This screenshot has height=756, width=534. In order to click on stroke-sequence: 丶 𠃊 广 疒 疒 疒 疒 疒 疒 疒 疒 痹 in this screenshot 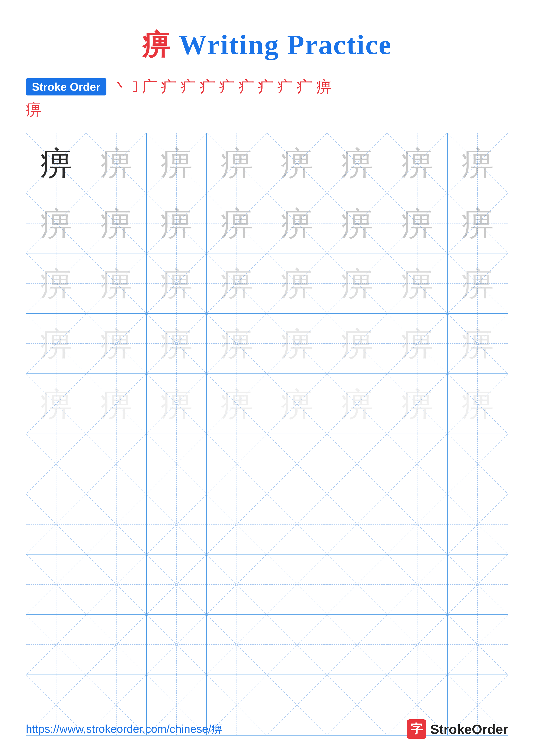, I will do `click(311, 87)`.